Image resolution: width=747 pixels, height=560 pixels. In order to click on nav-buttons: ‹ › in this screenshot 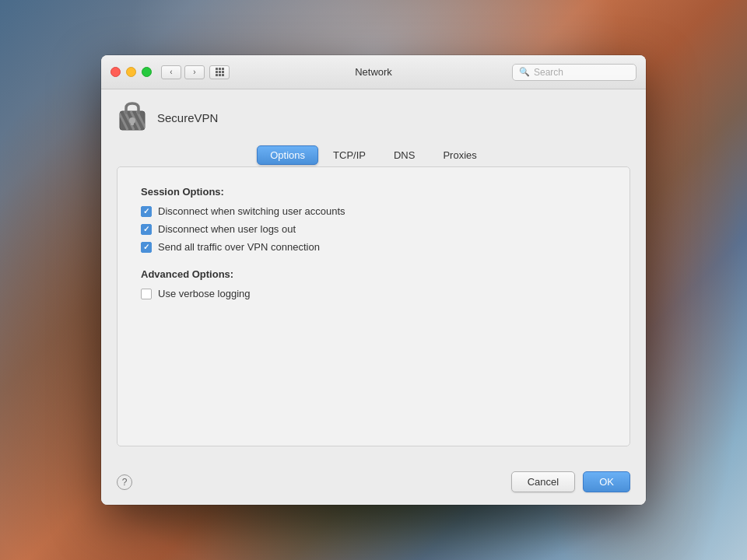, I will do `click(183, 72)`.